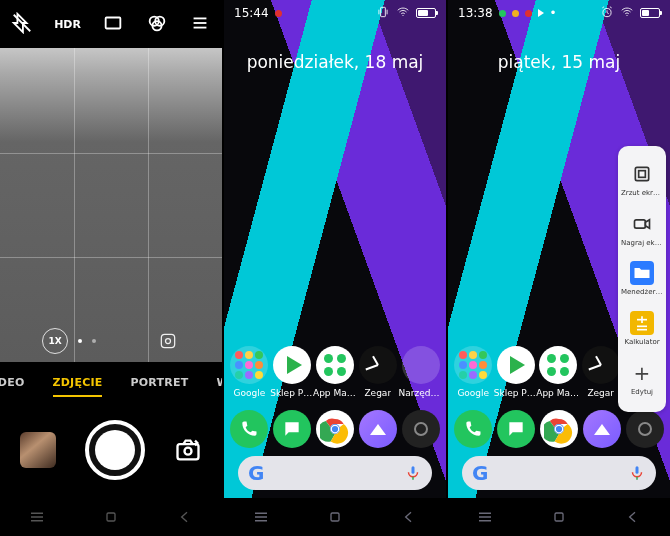  What do you see at coordinates (168, 341) in the screenshot?
I see `google-lens-icon` at bounding box center [168, 341].